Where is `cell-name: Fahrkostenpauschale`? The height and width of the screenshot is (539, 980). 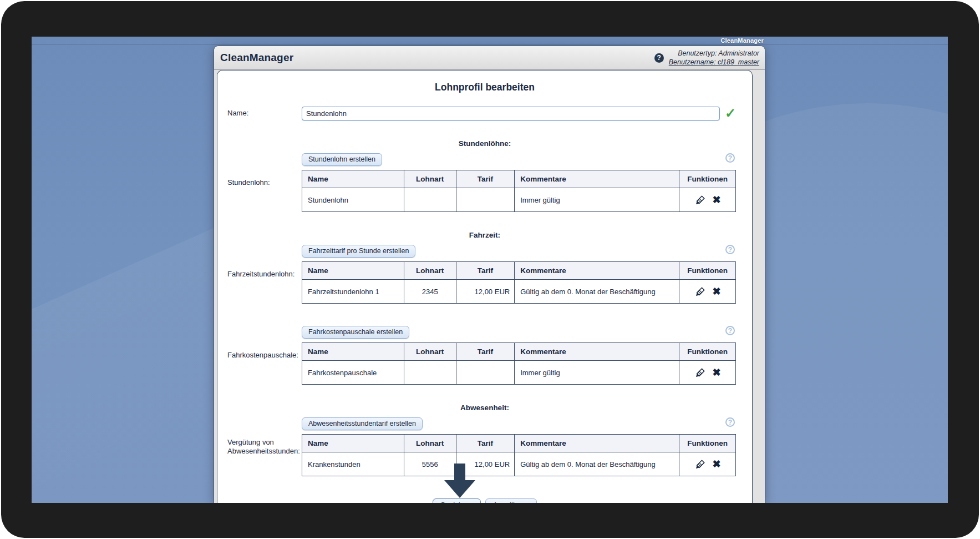 cell-name: Fahrkostenpauschale is located at coordinates (353, 373).